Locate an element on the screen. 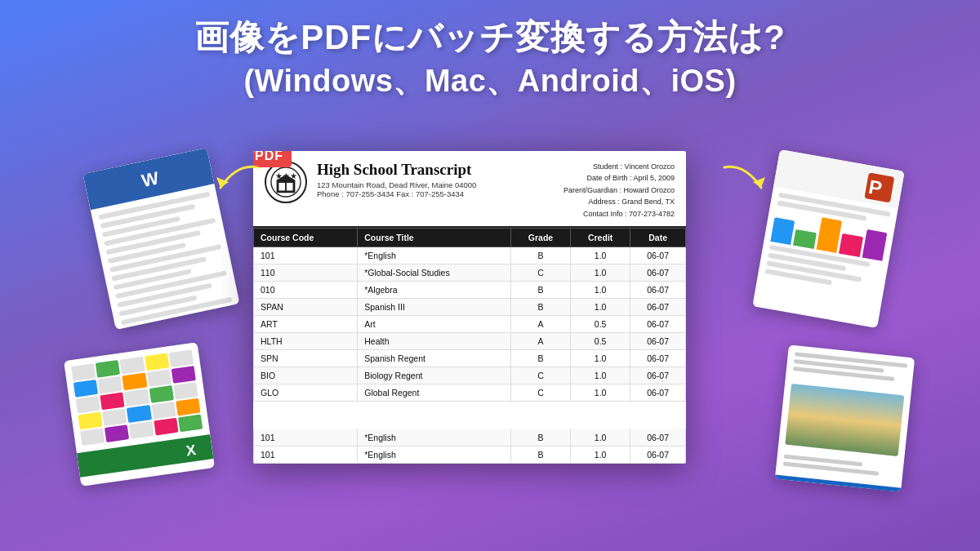 This screenshot has width=980, height=551. visio-line is located at coordinates (831, 469).